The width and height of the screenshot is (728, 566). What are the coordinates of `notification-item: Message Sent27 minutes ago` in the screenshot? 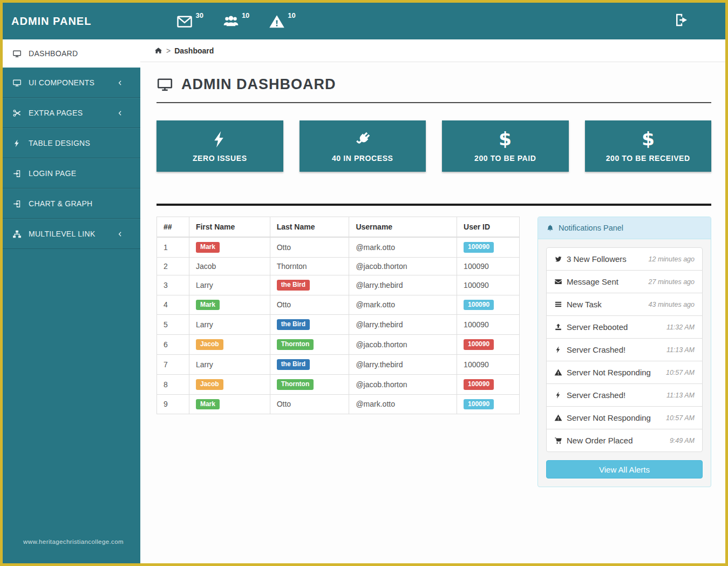 It's located at (624, 282).